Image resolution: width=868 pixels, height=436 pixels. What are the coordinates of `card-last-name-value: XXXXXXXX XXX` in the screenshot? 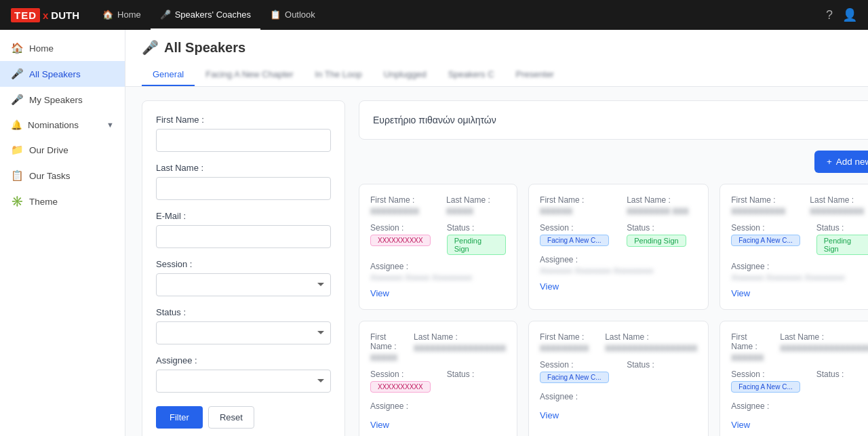 It's located at (662, 212).